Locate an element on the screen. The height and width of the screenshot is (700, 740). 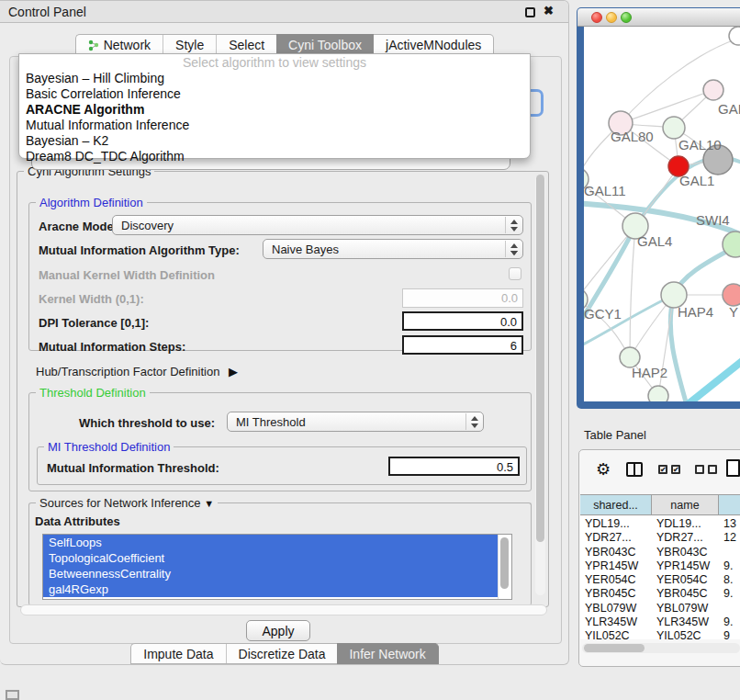
mi-type-label: Mutual Information Algorithm Type: is located at coordinates (140, 250).